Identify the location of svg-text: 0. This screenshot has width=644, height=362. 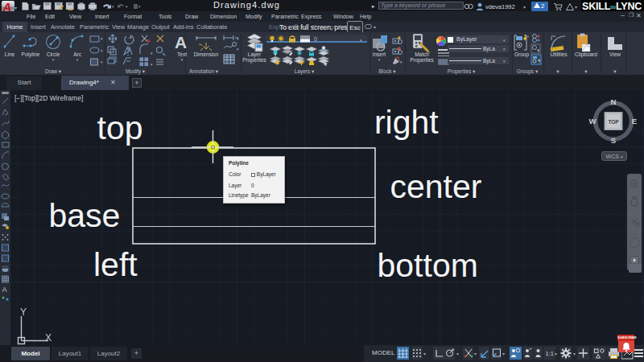
(316, 39).